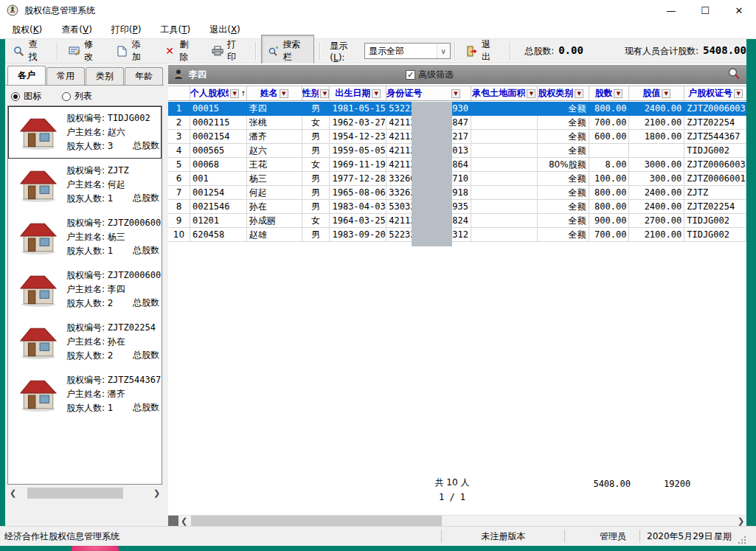 This screenshot has height=551, width=756. What do you see at coordinates (457, 207) in the screenshot?
I see `table-row: 80021546孙在男1983-04-03530321935全额800.0024…` at bounding box center [457, 207].